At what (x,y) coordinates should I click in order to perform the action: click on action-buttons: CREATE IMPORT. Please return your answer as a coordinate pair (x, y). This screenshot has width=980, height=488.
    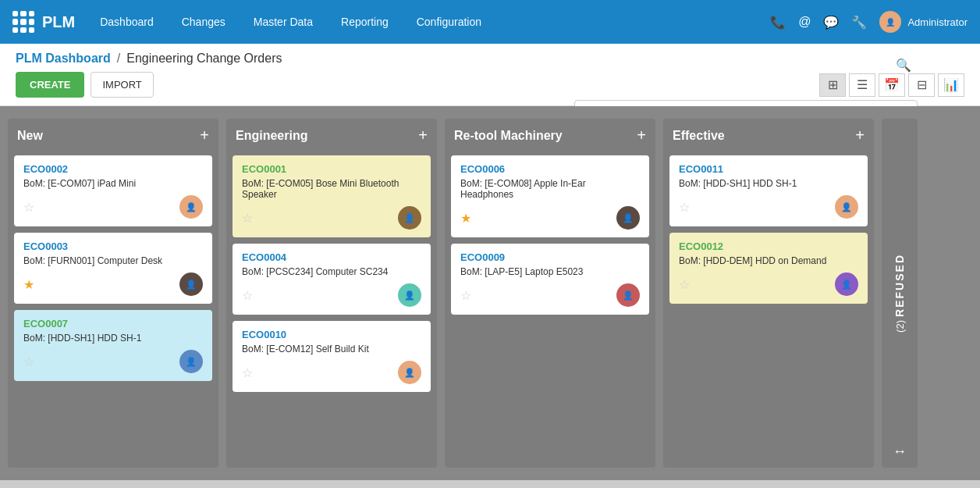
    Looking at the image, I should click on (84, 84).